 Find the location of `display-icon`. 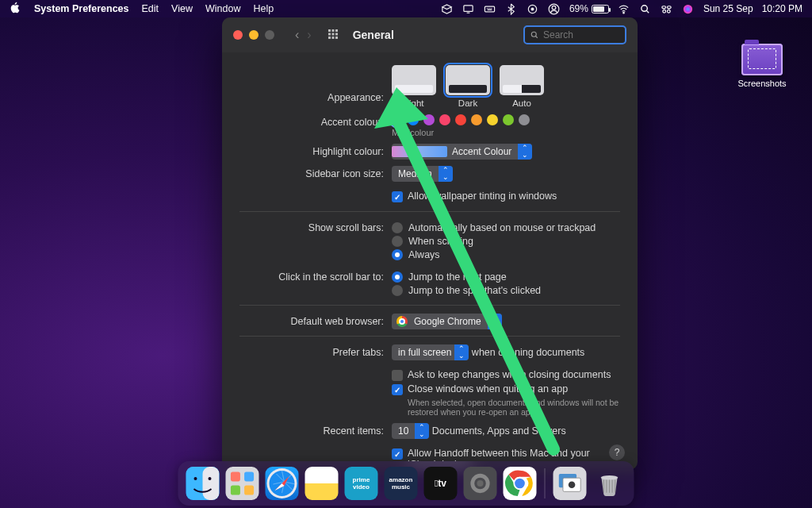

display-icon is located at coordinates (469, 9).